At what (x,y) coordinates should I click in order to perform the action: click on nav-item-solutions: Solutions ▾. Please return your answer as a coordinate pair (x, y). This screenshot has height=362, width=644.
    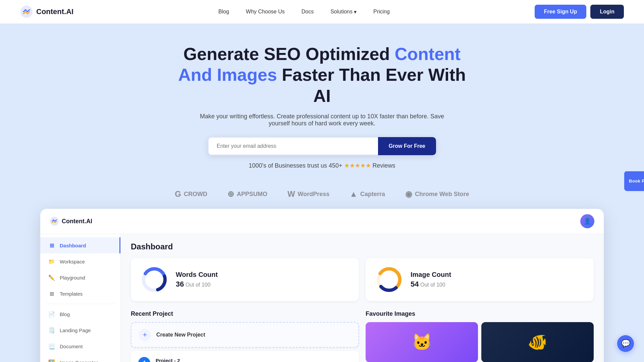
    Looking at the image, I should click on (343, 12).